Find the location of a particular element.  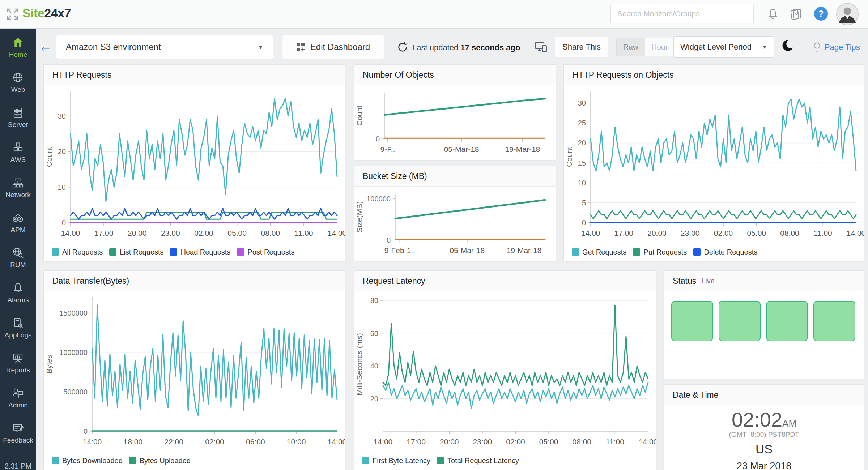

share-this-button: Share This is located at coordinates (582, 47).